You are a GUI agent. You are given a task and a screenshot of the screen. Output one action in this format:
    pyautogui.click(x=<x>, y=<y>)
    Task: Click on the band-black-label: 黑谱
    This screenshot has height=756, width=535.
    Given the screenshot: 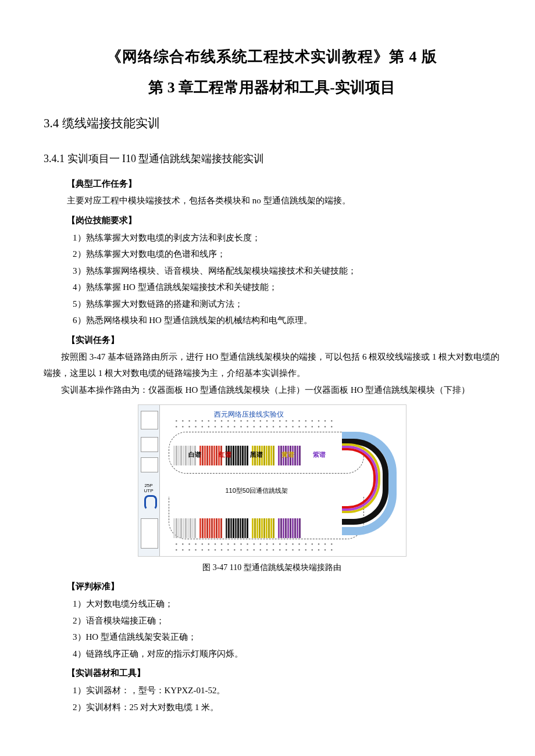 What is the action you would take?
    pyautogui.click(x=256, y=454)
    